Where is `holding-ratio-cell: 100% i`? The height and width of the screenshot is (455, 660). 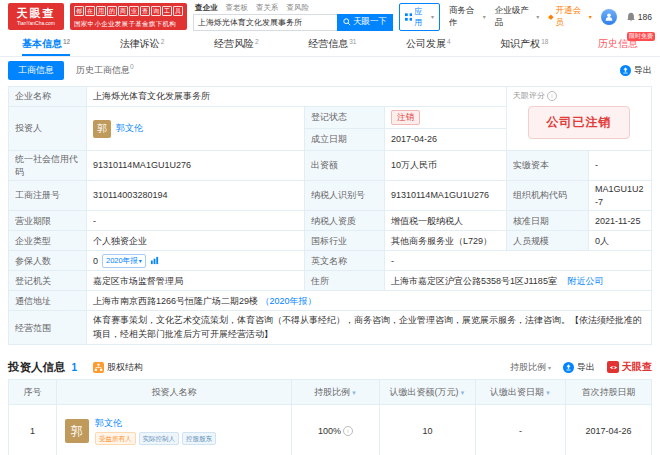
holding-ratio-cell: 100% i is located at coordinates (336, 430).